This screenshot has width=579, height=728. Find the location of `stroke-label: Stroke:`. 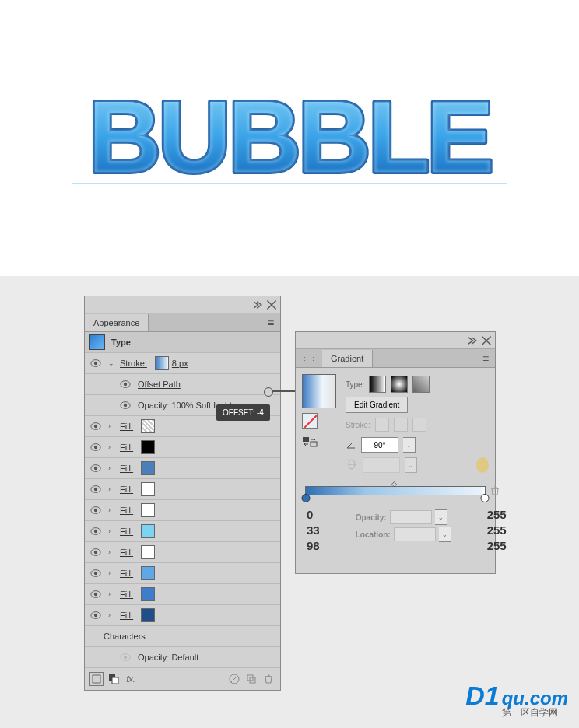

stroke-label: Stroke: is located at coordinates (358, 425).